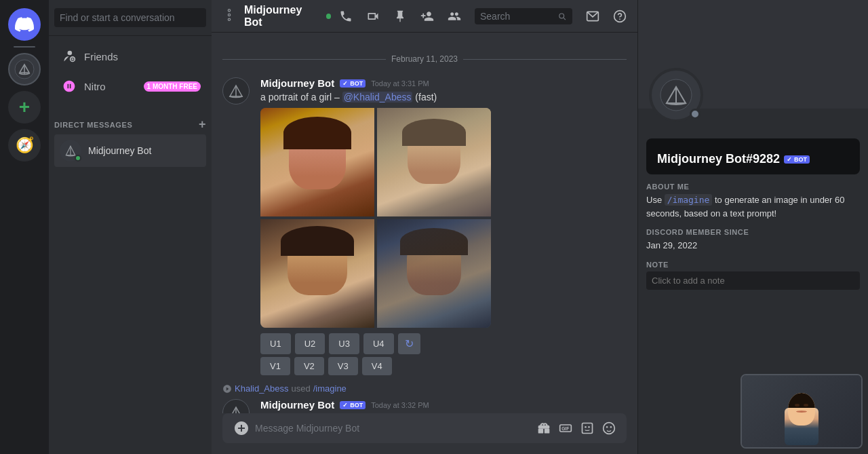  I want to click on channel-header: Midjourney Bot, so click(425, 16).